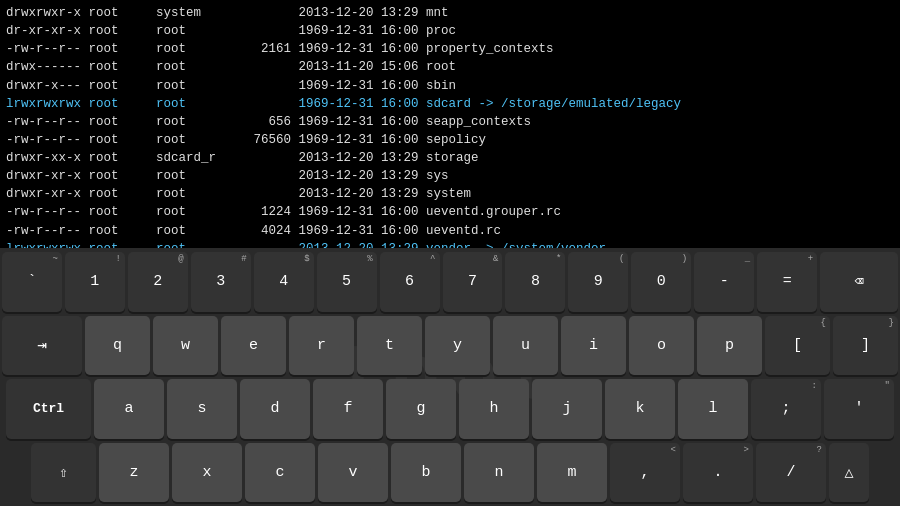 This screenshot has width=900, height=506. What do you see at coordinates (450, 282) in the screenshot?
I see `keyboard-row-numbers: ~`!1@2#3$4%5^6&7*8(9)0_-+=⌫` at bounding box center [450, 282].